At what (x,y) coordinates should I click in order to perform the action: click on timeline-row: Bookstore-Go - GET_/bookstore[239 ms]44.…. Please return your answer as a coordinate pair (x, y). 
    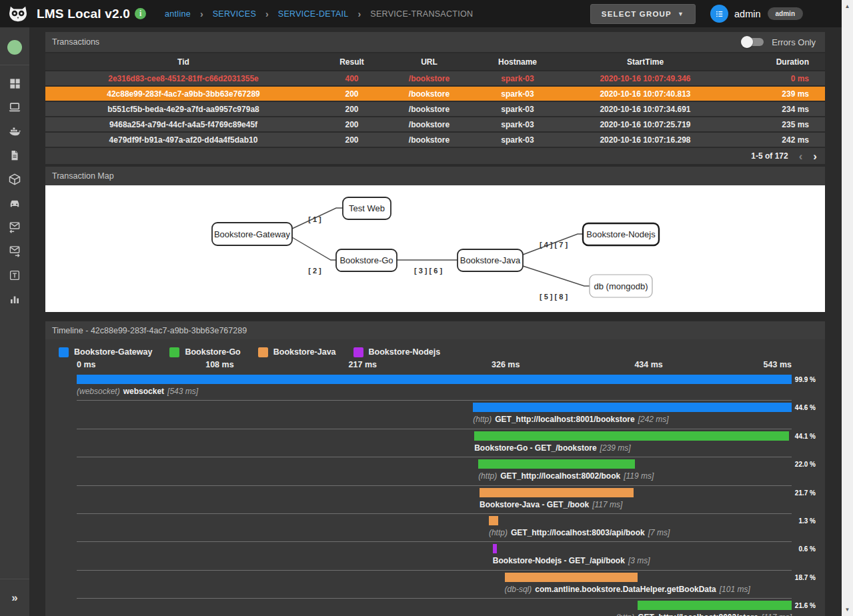
    Looking at the image, I should click on (435, 443).